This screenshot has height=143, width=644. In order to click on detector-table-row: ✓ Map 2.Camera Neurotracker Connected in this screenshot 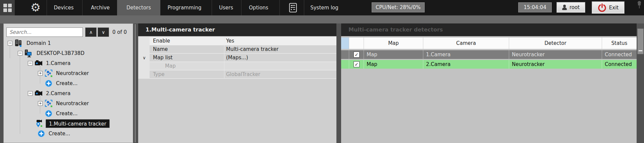, I will do `click(489, 64)`.